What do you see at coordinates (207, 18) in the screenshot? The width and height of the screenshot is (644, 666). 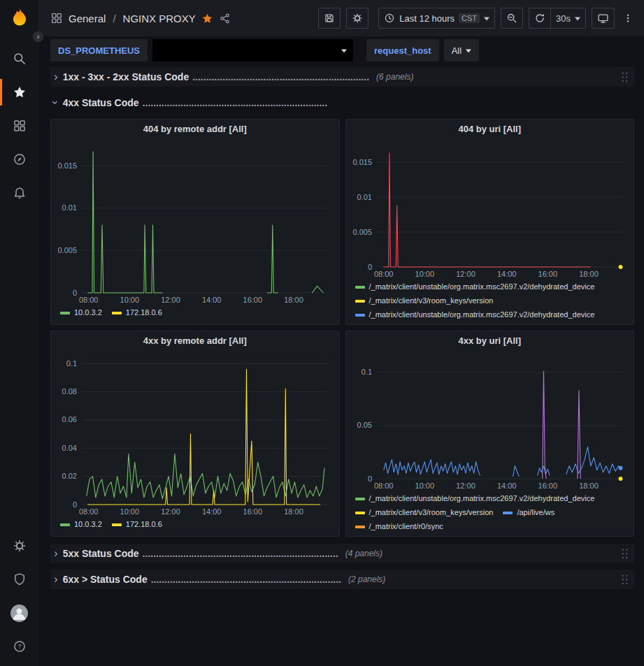 I see `favorite-star-icon` at bounding box center [207, 18].